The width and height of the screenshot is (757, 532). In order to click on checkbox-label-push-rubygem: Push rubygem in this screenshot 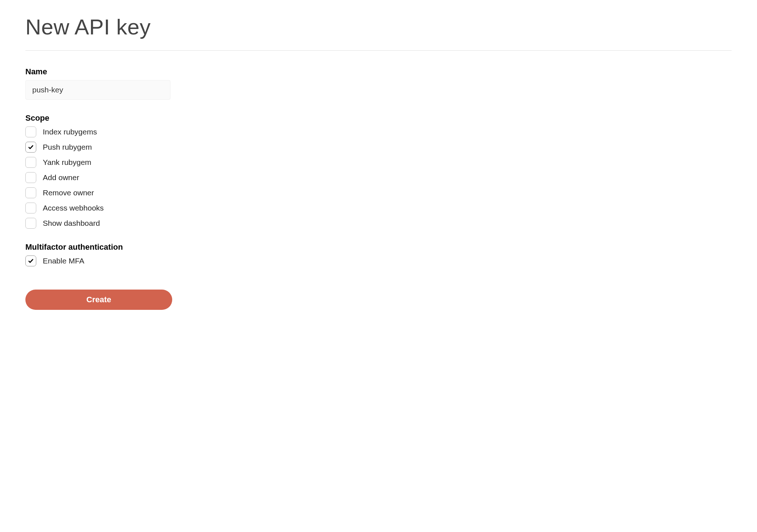, I will do `click(67, 147)`.